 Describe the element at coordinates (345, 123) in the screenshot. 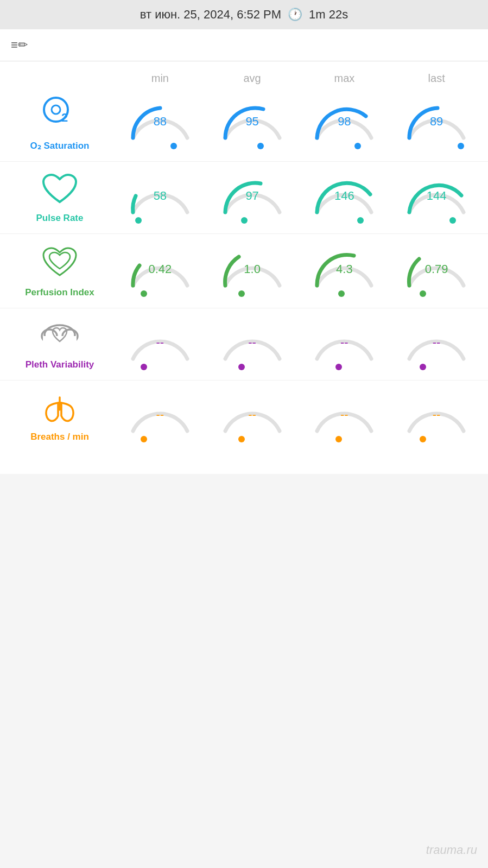

I see `gauge-o2-max: 98` at that location.